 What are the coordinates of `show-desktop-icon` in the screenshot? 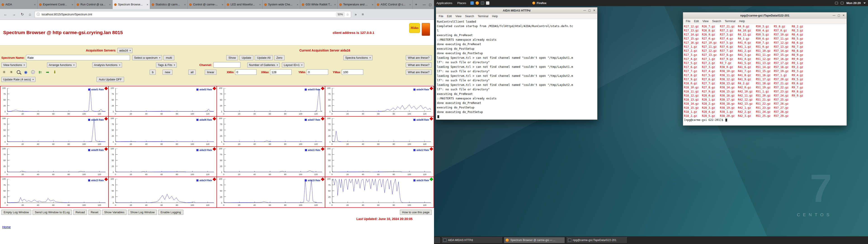 It's located at (437, 240).